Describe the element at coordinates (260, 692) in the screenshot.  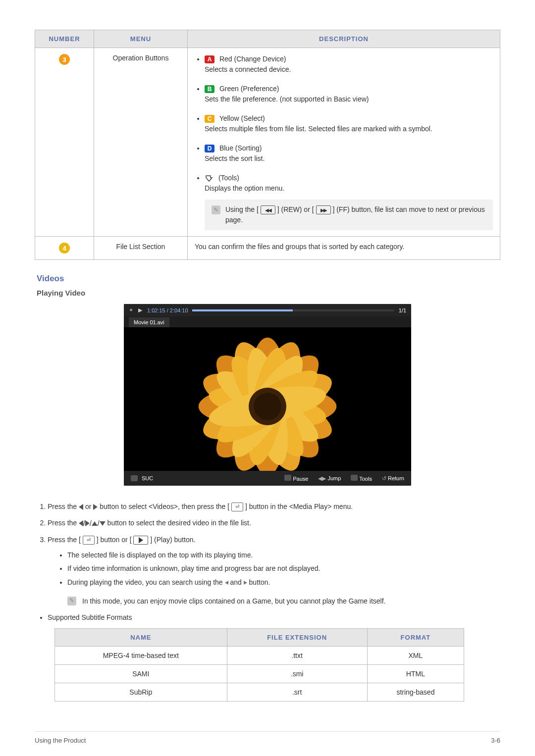
I see `table-row: SubRip .srt string-based` at that location.